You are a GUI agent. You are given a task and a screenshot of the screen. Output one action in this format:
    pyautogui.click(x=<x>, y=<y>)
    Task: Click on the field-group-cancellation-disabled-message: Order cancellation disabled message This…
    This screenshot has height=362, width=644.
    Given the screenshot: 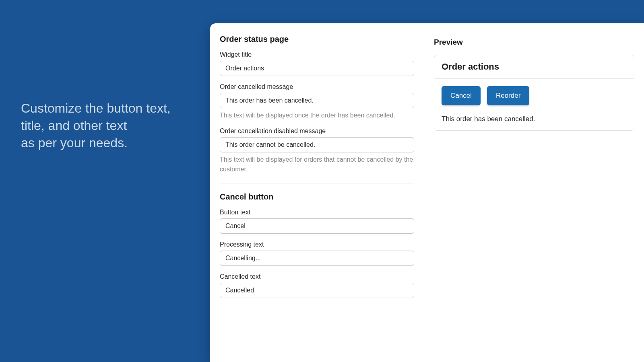 What is the action you would take?
    pyautogui.click(x=317, y=151)
    